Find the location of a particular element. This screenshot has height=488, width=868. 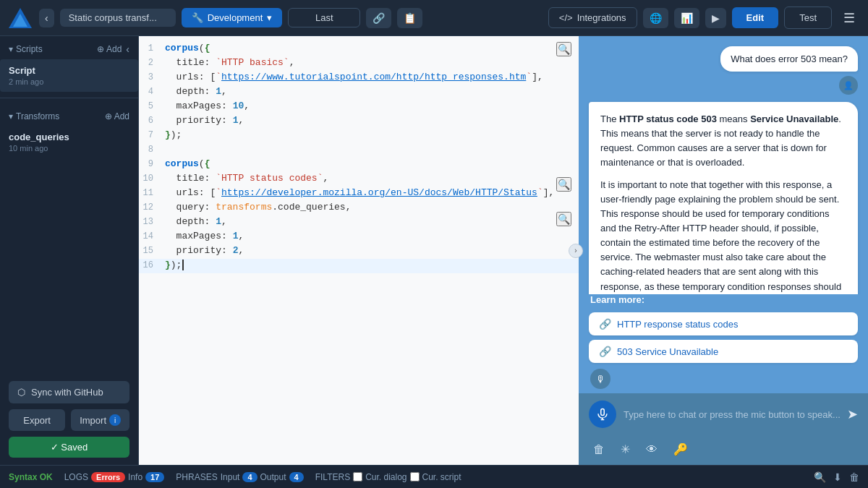

user-message: What does error 503 mean? is located at coordinates (789, 59).